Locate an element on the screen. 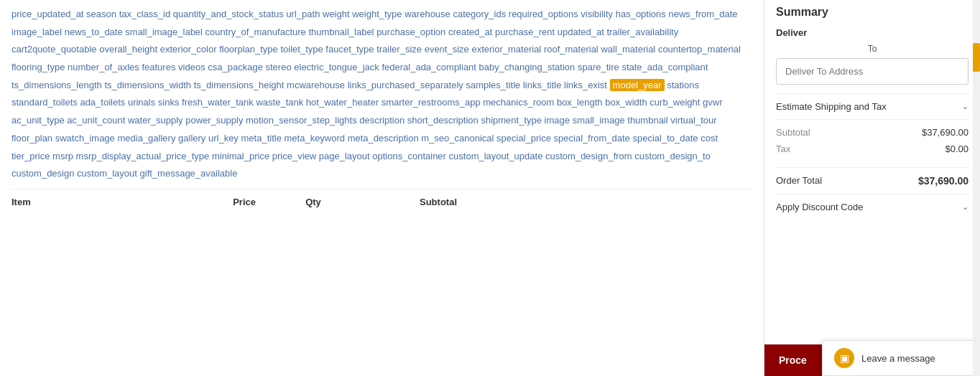  tag-item: event_size is located at coordinates (447, 49).